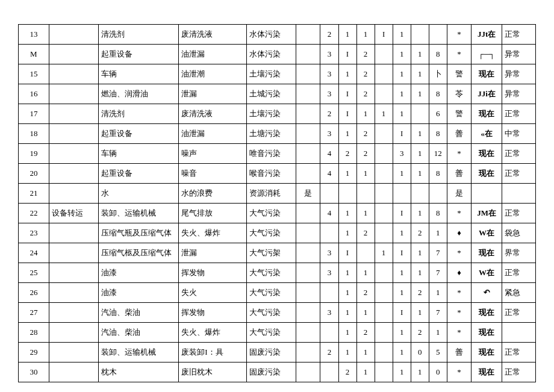 The height and width of the screenshot is (392, 554). What do you see at coordinates (34, 372) in the screenshot?
I see `row-index: 30` at bounding box center [34, 372].